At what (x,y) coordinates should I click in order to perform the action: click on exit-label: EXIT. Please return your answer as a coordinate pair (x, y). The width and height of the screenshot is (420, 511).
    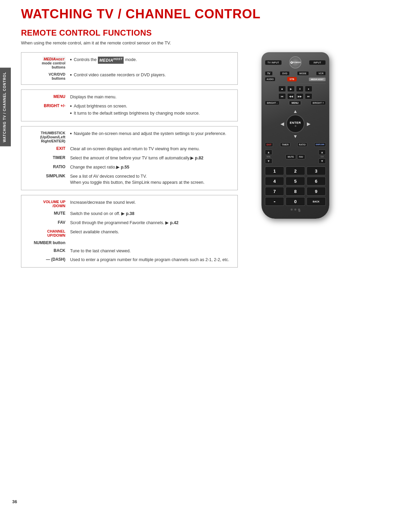
    Looking at the image, I should click on (48, 149).